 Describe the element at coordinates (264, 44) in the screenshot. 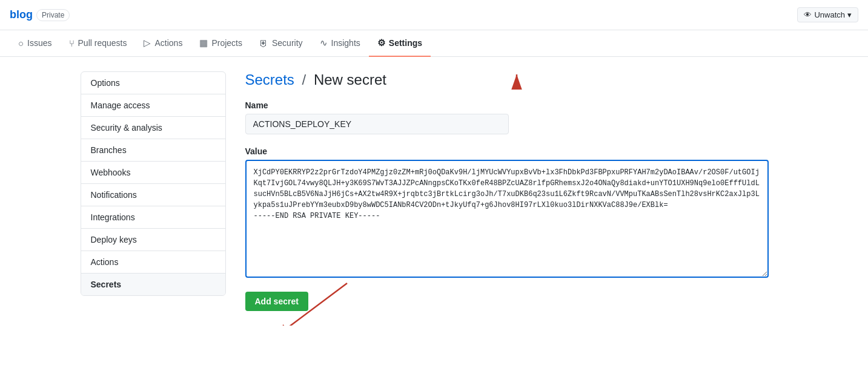

I see `security-icon: ⛨` at that location.